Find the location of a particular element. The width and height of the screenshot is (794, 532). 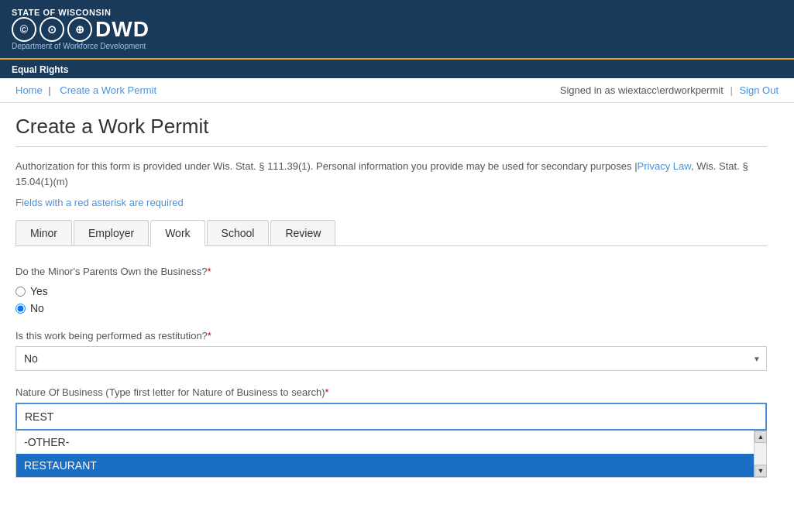

logo-icons: © ⊙ ⊕ DWD is located at coordinates (81, 29).